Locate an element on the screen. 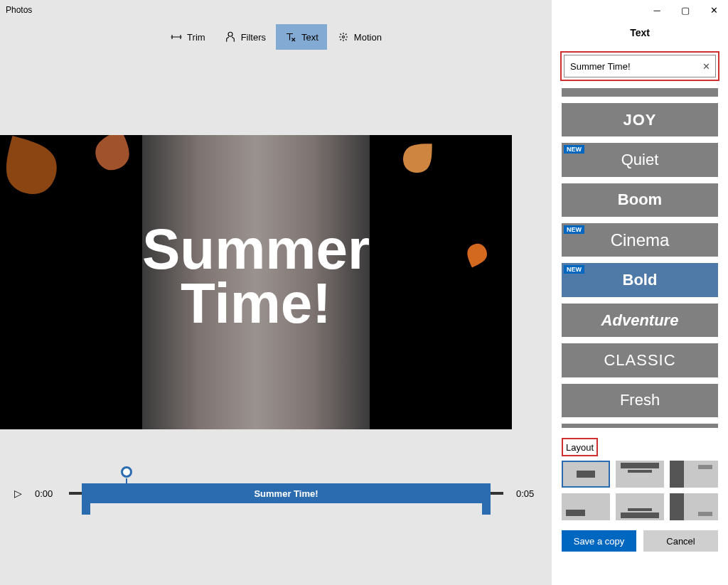 This screenshot has width=728, height=585. save-copy-button: Save a copy is located at coordinates (599, 541).